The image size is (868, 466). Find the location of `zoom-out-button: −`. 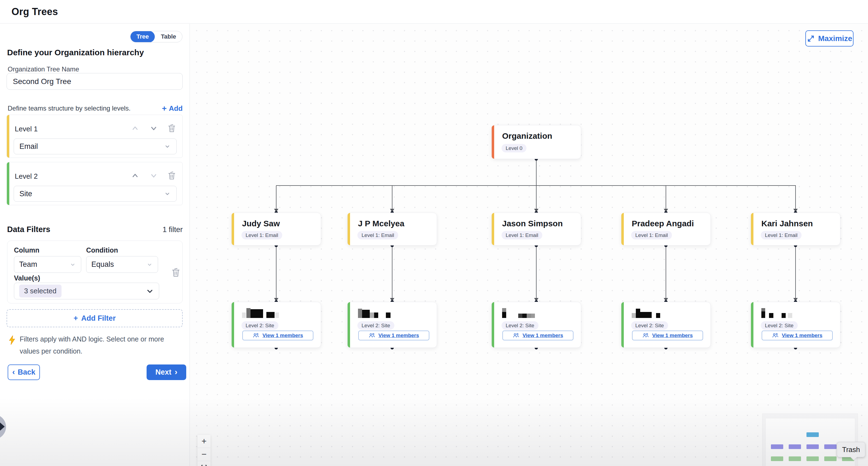

zoom-out-button: − is located at coordinates (204, 455).